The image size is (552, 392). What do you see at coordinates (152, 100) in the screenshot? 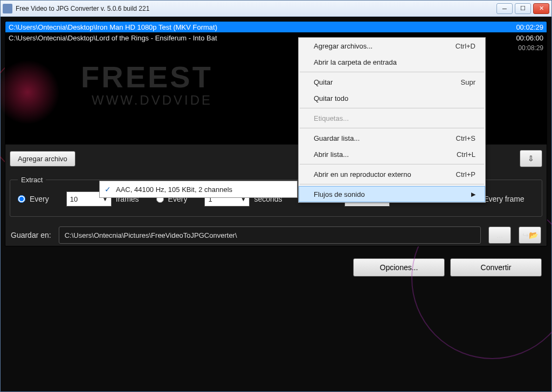
I see `watermark-url: WWW.DVDVIDE` at bounding box center [152, 100].